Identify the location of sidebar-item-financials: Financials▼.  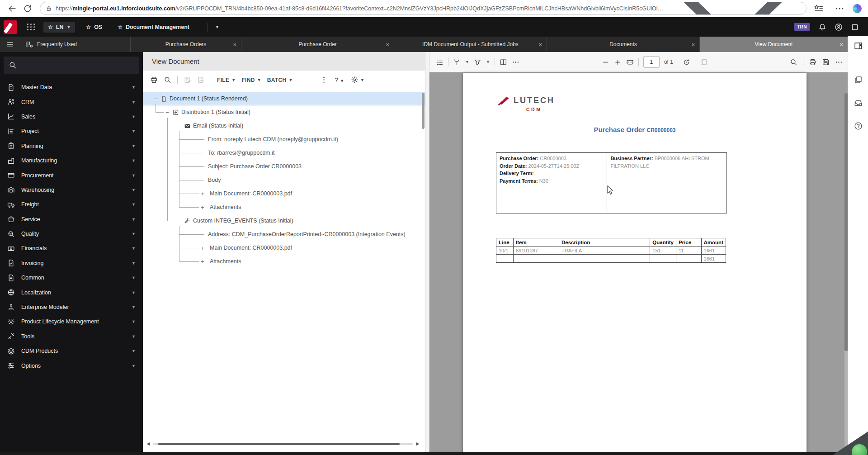
(71, 248).